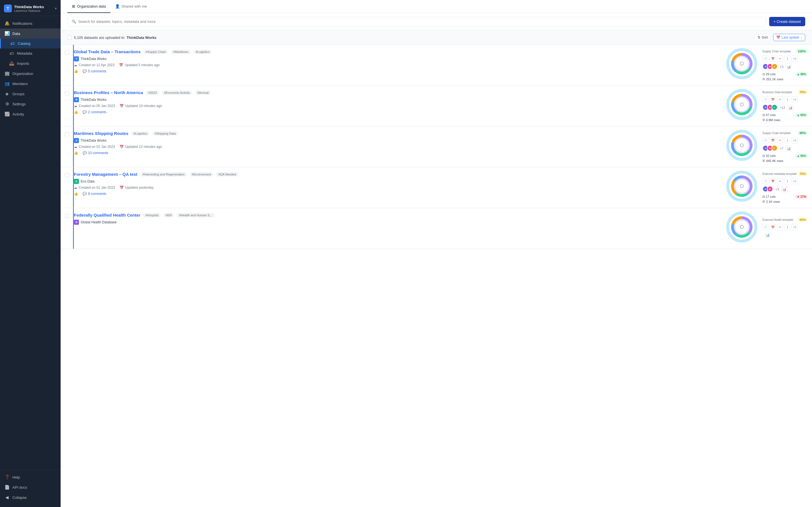 This screenshot has width=812, height=507. What do you see at coordinates (30, 44) in the screenshot?
I see `sidebar-item-catalog: 🏷 Catalog` at bounding box center [30, 44].